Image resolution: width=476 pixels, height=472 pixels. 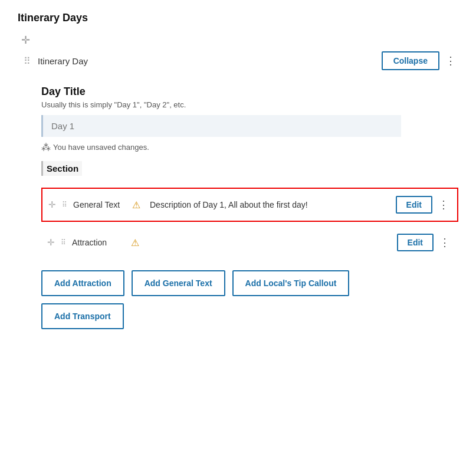 I want to click on item-drag-dots-1: ⠿, so click(x=65, y=205).